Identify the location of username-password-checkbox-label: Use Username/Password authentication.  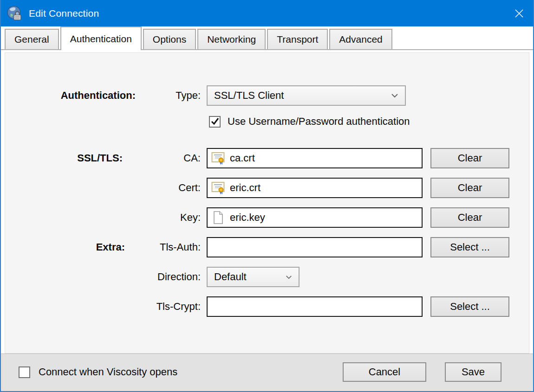
(319, 122).